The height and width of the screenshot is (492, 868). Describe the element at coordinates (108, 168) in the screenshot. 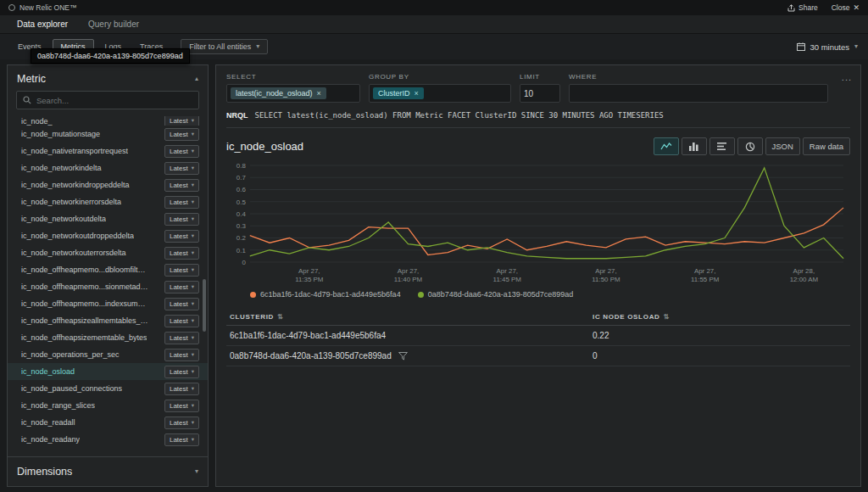

I see `metric-list-item: ic_node_networkindeltaLatest▾` at that location.